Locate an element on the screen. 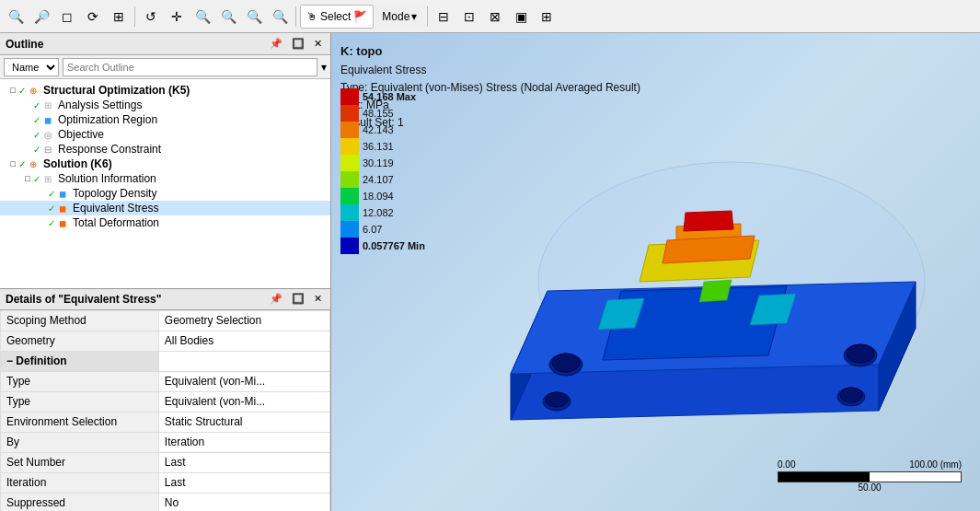 The image size is (980, 511). rotate-btn: ⟳ is located at coordinates (93, 17).